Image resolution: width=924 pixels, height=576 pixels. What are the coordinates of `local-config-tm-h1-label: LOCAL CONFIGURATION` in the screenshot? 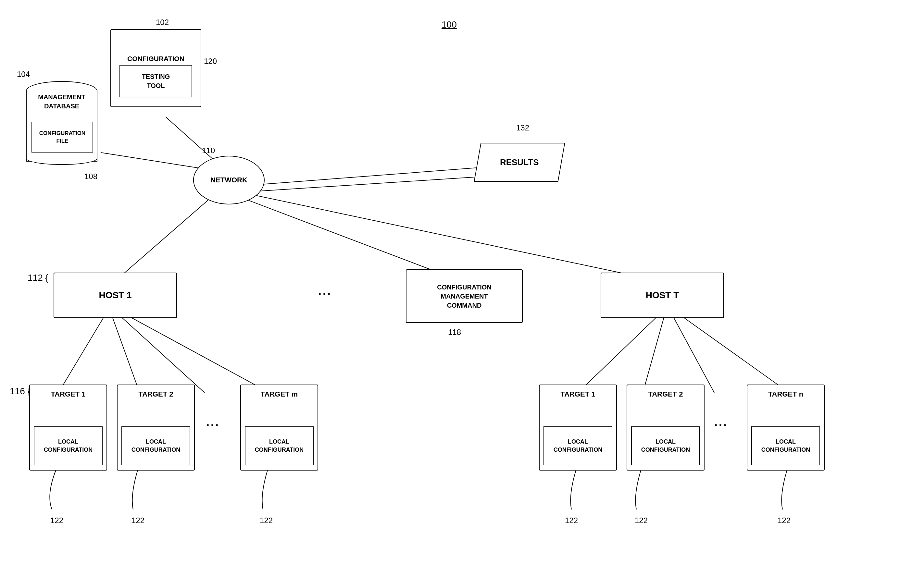 It's located at (280, 446).